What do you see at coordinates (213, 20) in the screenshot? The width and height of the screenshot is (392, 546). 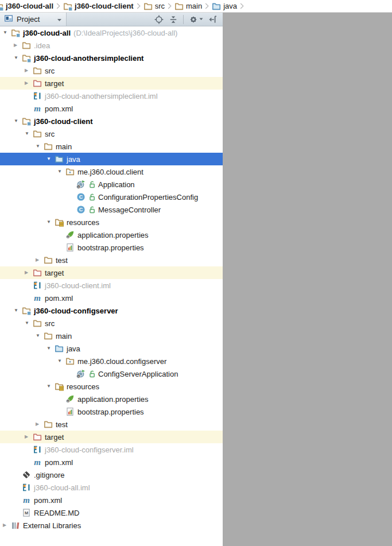 I see `hide-panel-button` at bounding box center [213, 20].